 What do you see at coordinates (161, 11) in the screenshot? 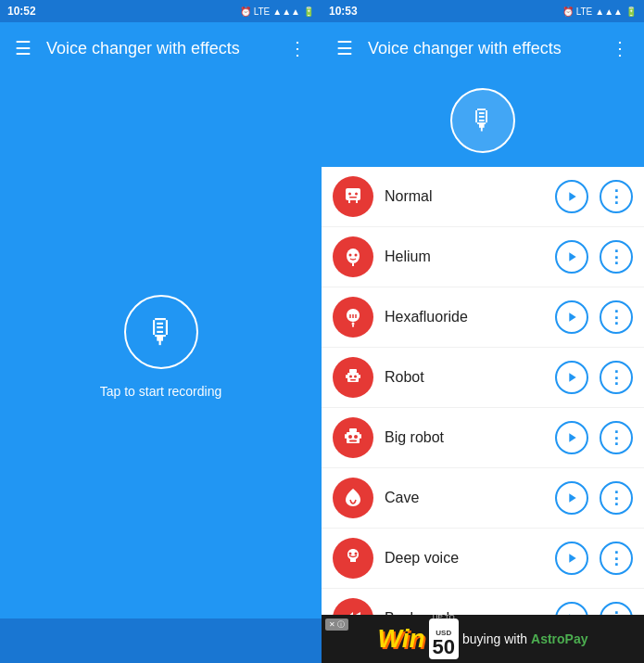
I see `left-status-bar: 10:52 ⏰ LTE ▲▲▲ 🔋` at bounding box center [161, 11].